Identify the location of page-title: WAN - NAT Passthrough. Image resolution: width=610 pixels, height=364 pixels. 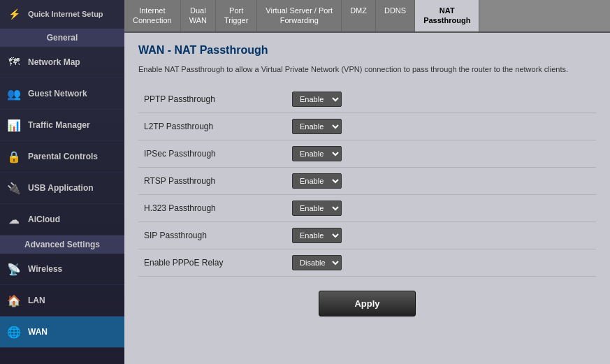
(368, 50).